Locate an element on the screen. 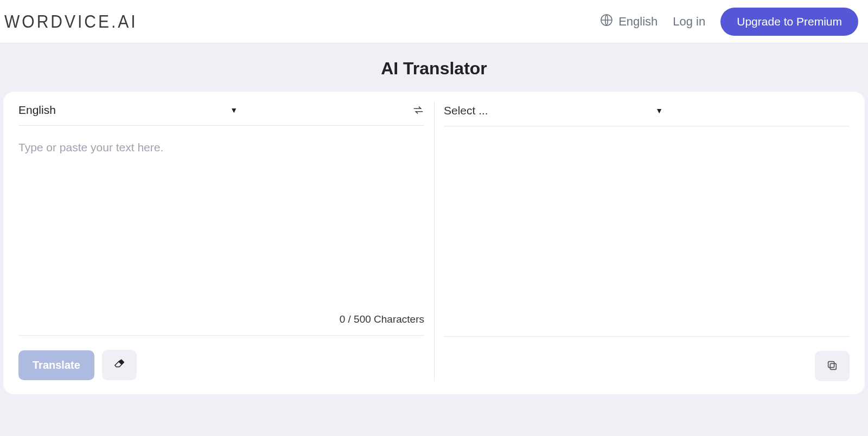  translate-button: Translate is located at coordinates (56, 366).